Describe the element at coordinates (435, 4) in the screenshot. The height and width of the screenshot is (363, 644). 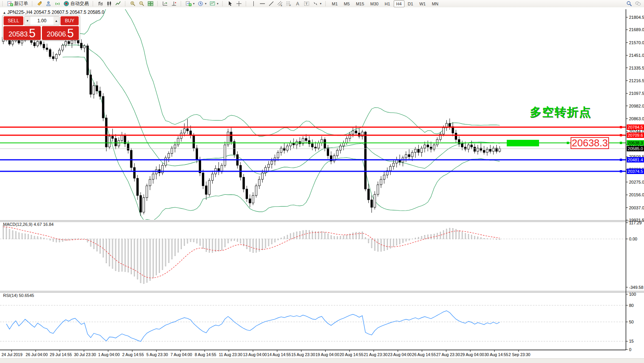
I see `timeframe-mn: MN` at that location.